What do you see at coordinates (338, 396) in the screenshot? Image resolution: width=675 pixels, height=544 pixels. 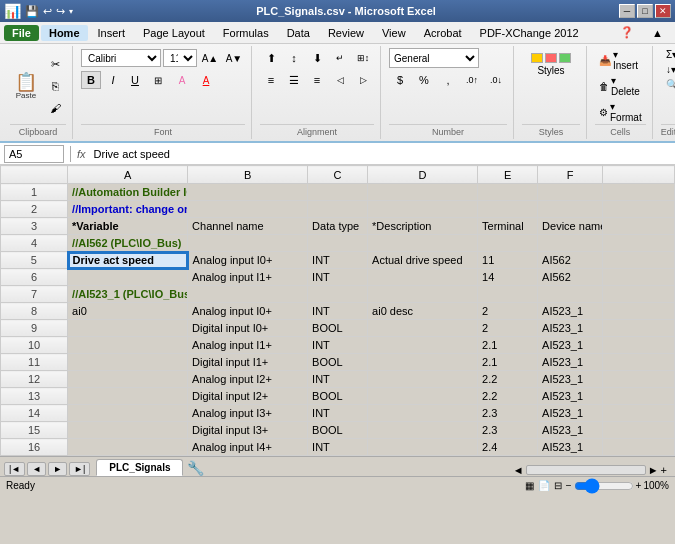 I see `cell-c13: BOOL` at bounding box center [338, 396].